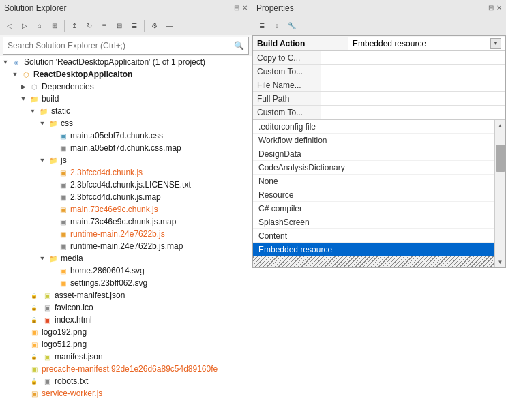 The image size is (506, 420). What do you see at coordinates (374, 127) in the screenshot?
I see `dropdown-item-0: .editorconfig file` at bounding box center [374, 127].